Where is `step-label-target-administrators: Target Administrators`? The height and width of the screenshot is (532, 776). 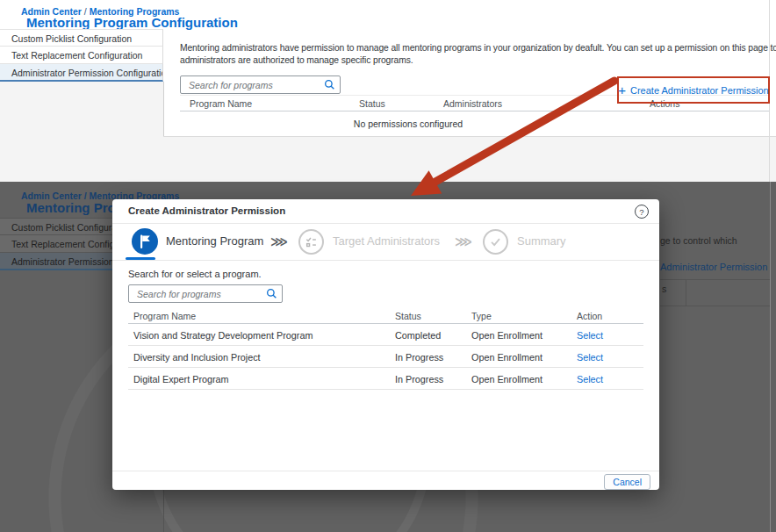
step-label-target-administrators: Target Administrators is located at coordinates (386, 241).